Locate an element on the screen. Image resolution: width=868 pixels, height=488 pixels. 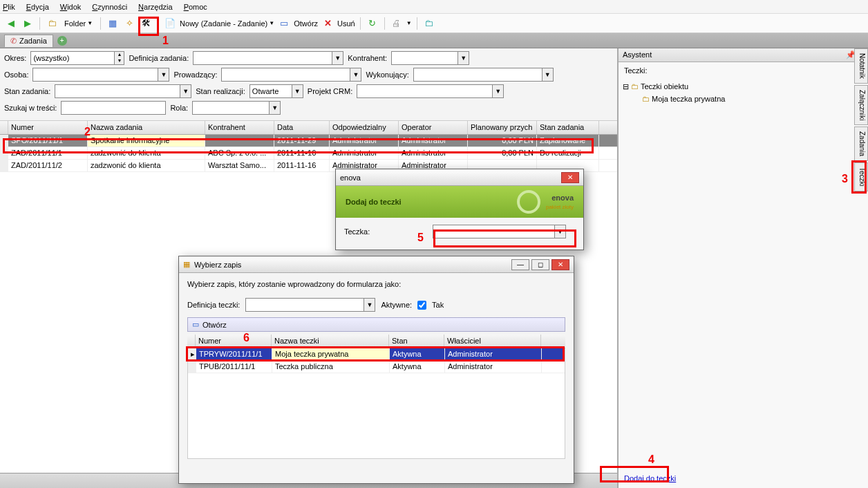
app-icon: ▦ is located at coordinates (187, 264).